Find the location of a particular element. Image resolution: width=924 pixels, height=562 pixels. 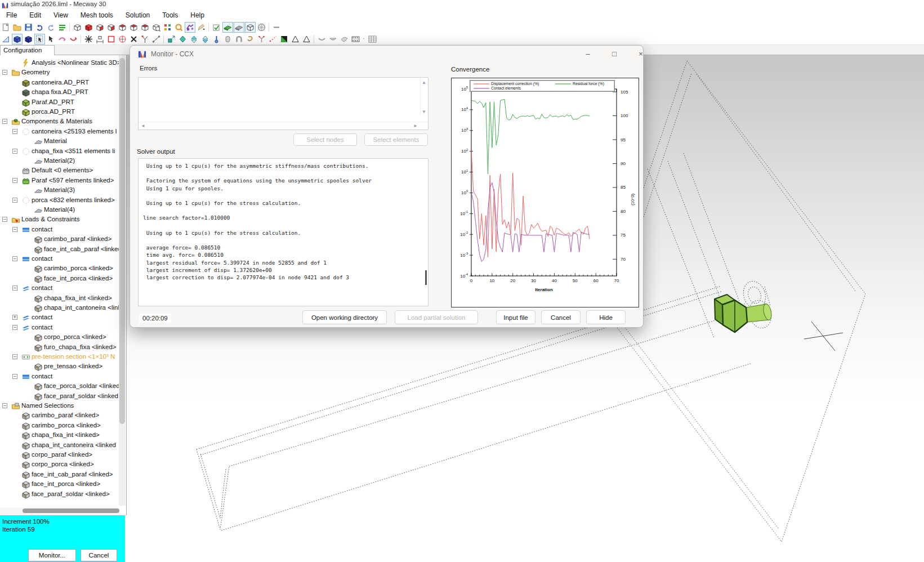

tree-item-default: Default <0 elements> is located at coordinates (60, 170).